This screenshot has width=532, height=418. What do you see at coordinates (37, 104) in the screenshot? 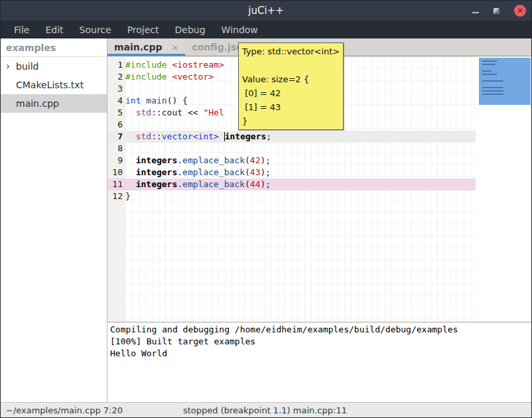
I see `tree-item-label: main.cpp` at bounding box center [37, 104].